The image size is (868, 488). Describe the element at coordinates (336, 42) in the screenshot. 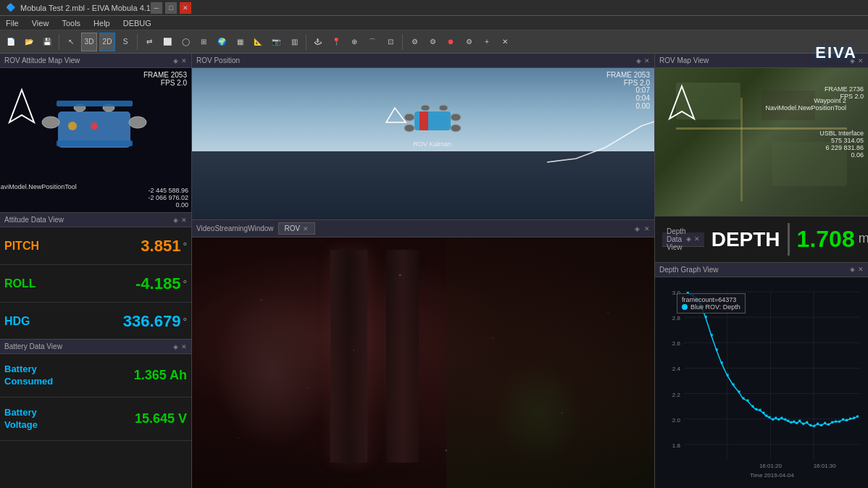

I see `pin-button: 📍` at that location.